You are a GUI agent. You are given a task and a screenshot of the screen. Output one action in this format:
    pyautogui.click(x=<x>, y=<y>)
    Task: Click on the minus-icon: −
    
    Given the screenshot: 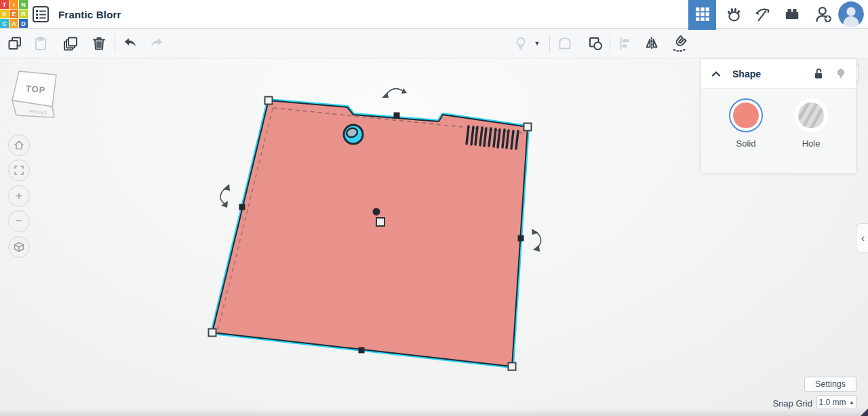 What is the action you would take?
    pyautogui.click(x=19, y=221)
    